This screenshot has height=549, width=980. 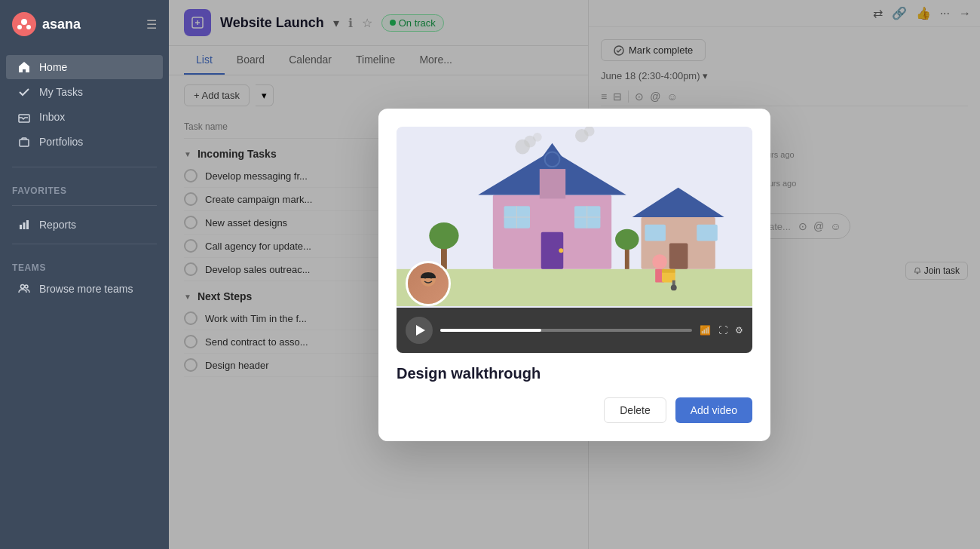 I want to click on sidebar-item-home-label: Home, so click(x=53, y=67).